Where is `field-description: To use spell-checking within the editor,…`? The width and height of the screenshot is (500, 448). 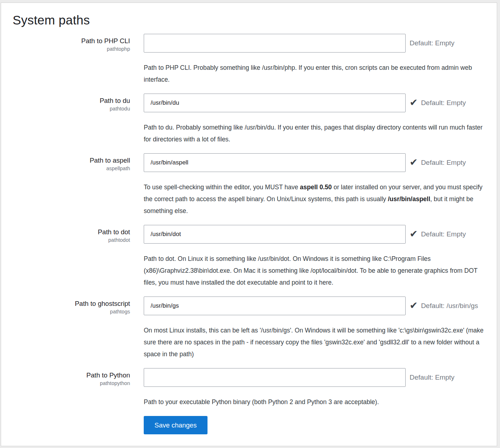
field-description: To use spell-checking within the editor,… is located at coordinates (317, 199).